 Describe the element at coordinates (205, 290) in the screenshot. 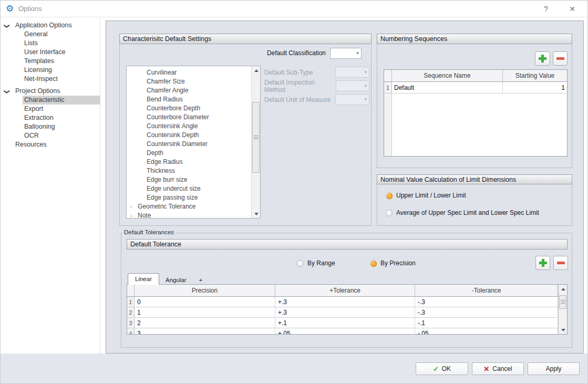

I see `column-header-precision: Precision` at that location.